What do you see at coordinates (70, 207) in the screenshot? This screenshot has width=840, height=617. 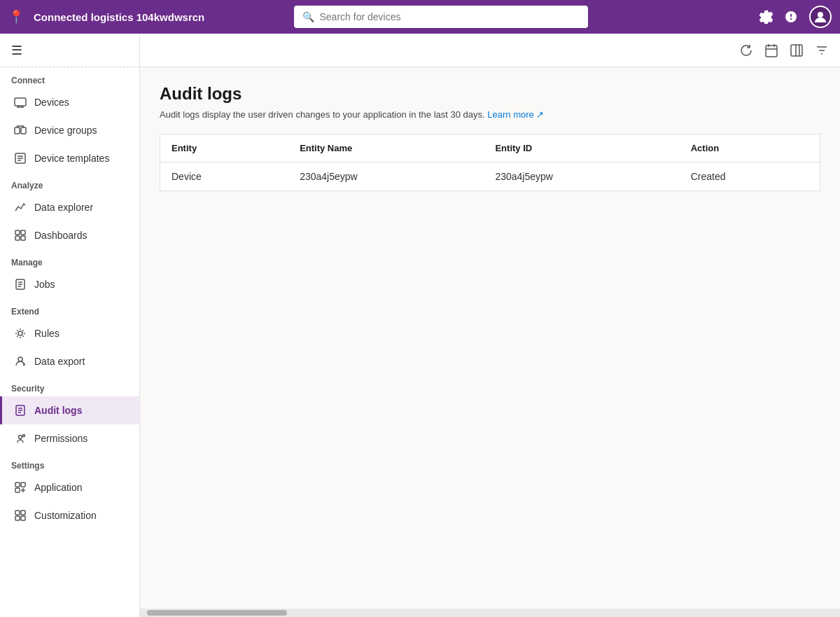 I see `sidebar-item-data-explorer: Data explorer` at bounding box center [70, 207].